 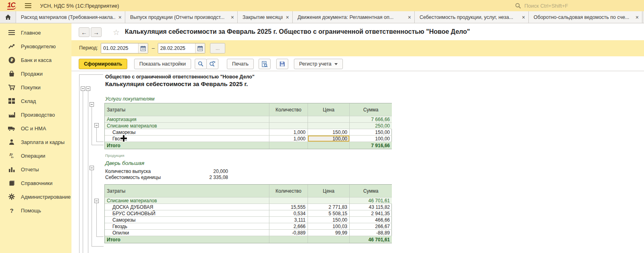 I want to click on tab-vypusk-produkcii: Выпуск продукции (Отчеты производст... ×, so click(x=181, y=17).